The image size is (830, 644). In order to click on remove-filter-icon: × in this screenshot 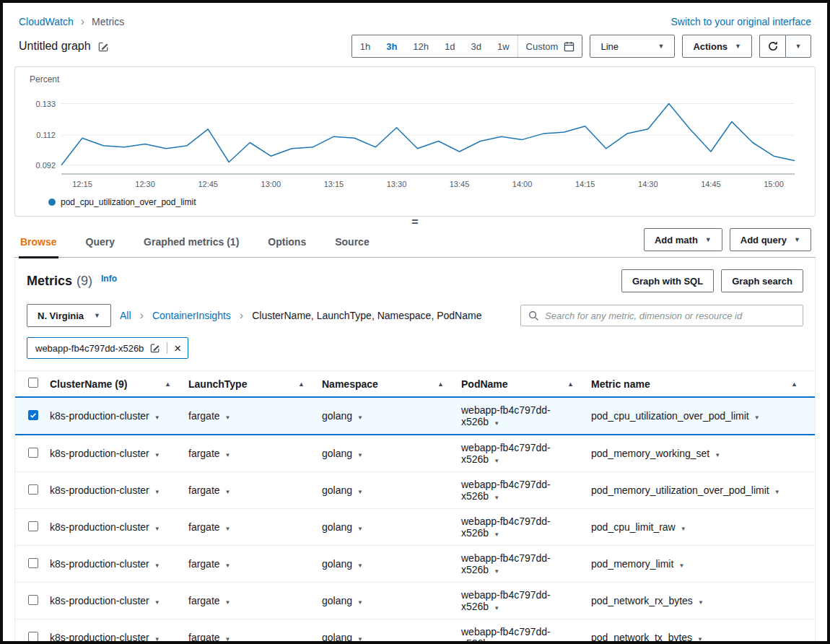, I will do `click(178, 348)`.